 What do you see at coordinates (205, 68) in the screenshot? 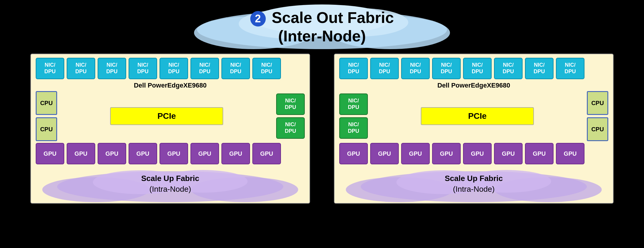
I see `nic-dpu-left-6: NIC/DPU` at bounding box center [205, 68].